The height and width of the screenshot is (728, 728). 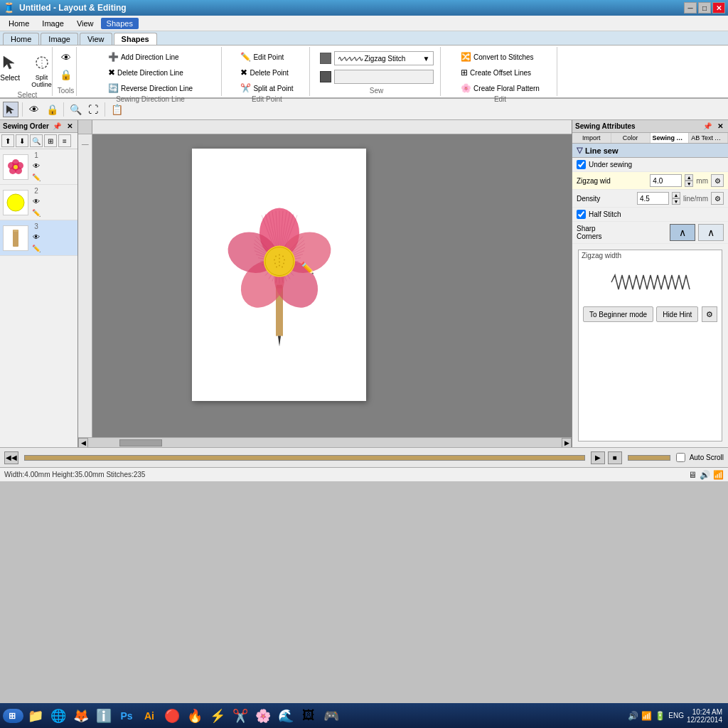 What do you see at coordinates (427, 58) in the screenshot?
I see `stitch-dropdown-arrow: ▼` at bounding box center [427, 58].